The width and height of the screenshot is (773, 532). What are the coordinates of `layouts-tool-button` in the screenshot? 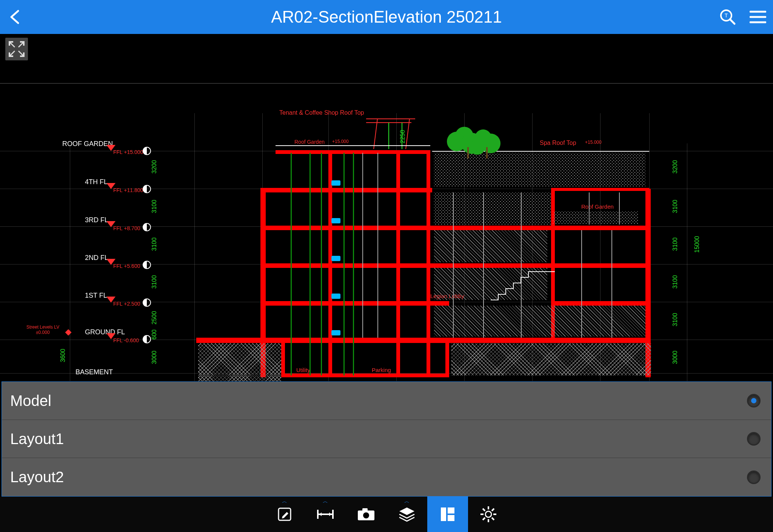 It's located at (448, 514).